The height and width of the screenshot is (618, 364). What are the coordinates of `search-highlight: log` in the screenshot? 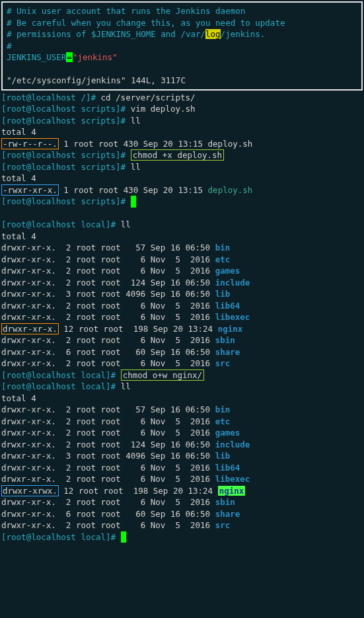 It's located at (213, 34).